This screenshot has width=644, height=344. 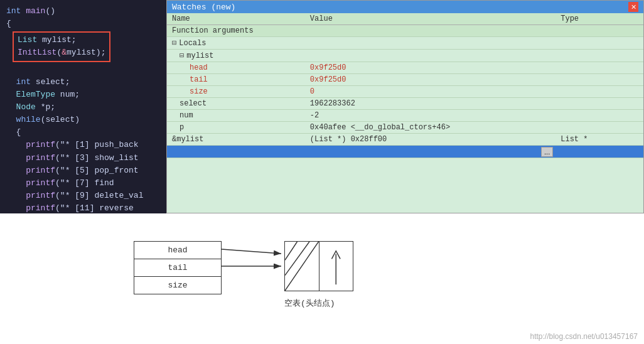 What do you see at coordinates (405, 152) in the screenshot?
I see `row-blue-input: ...` at bounding box center [405, 152].